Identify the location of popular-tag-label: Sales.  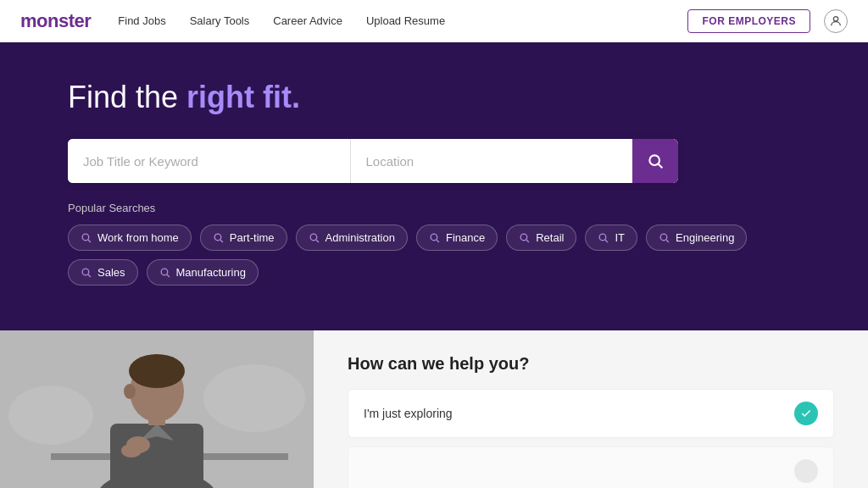
(112, 273).